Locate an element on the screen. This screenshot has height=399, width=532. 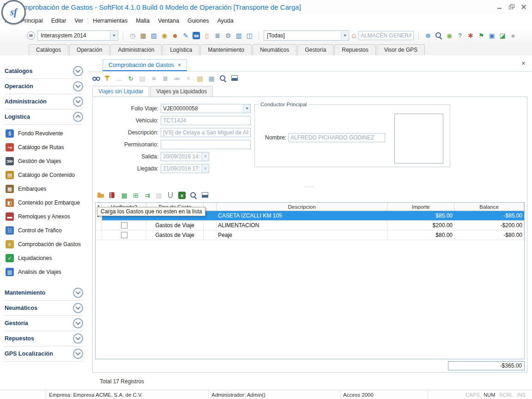
layout-icon: ◫ is located at coordinates (249, 36).